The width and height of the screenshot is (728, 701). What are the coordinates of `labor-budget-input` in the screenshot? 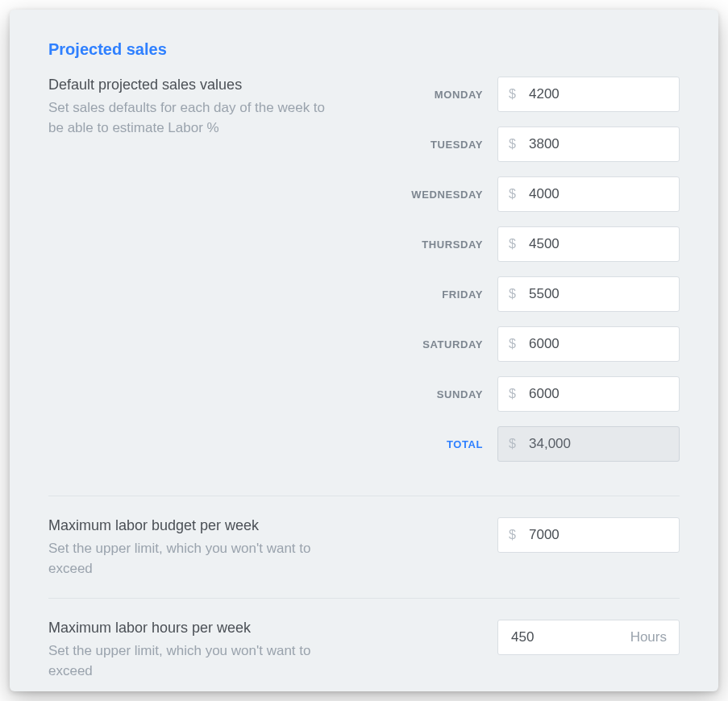 It's located at (589, 535).